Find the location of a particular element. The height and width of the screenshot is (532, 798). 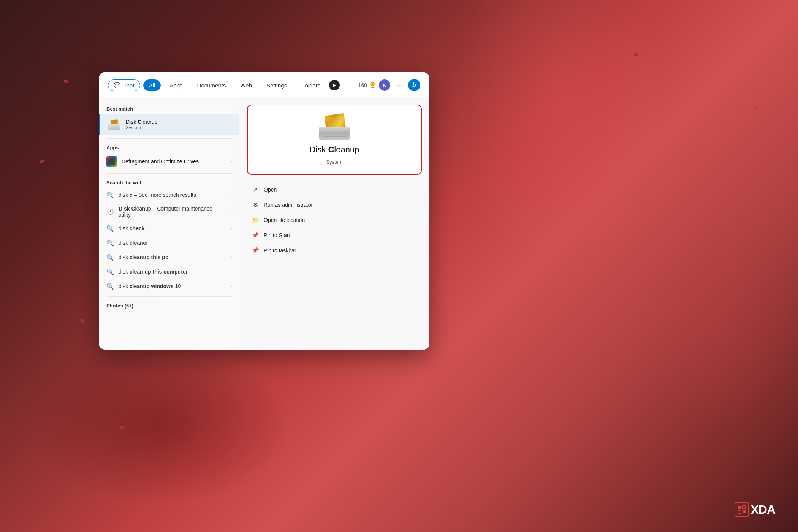

ctx-pin-taskbar-label: Pin to taskbar is located at coordinates (280, 250).